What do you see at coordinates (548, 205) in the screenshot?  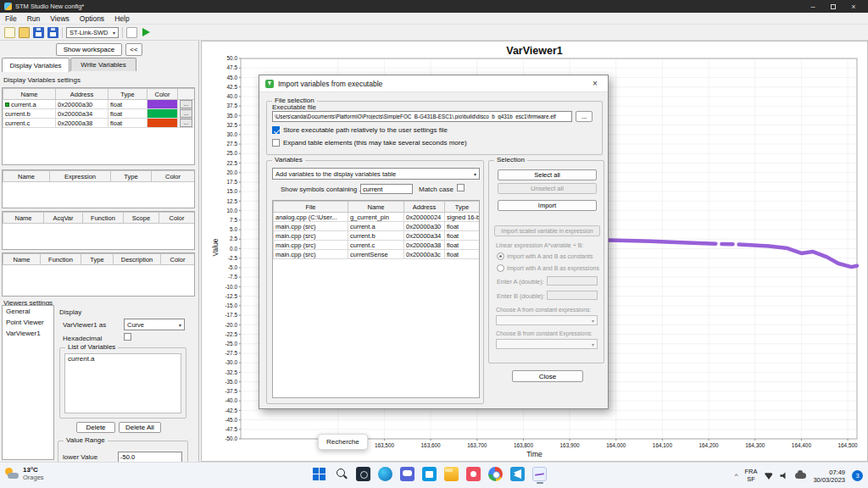 I see `import-button: Import` at bounding box center [548, 205].